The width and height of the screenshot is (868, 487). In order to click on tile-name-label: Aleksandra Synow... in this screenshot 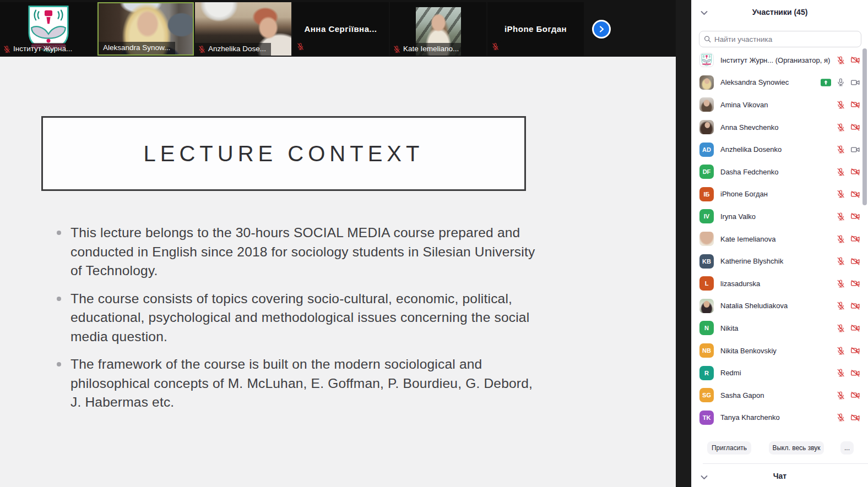, I will do `click(137, 48)`.